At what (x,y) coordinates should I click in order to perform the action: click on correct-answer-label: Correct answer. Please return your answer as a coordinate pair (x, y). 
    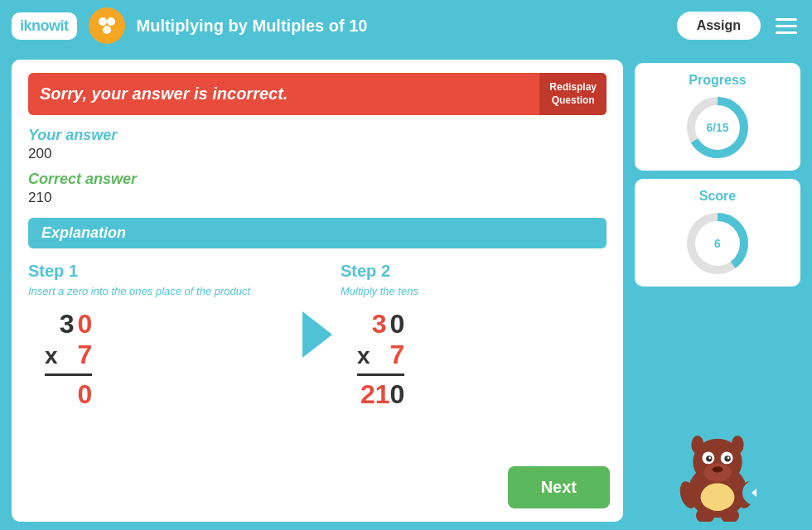
    Looking at the image, I should click on (317, 179).